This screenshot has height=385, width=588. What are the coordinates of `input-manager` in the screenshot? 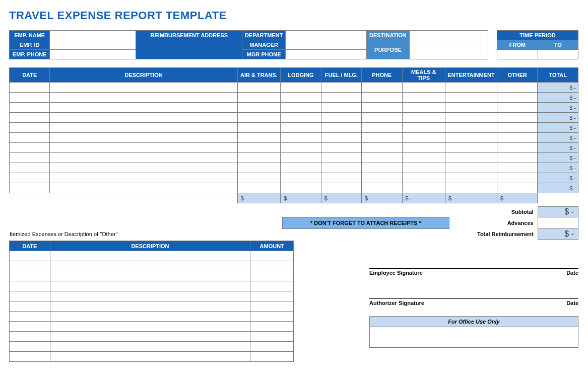 It's located at (325, 45).